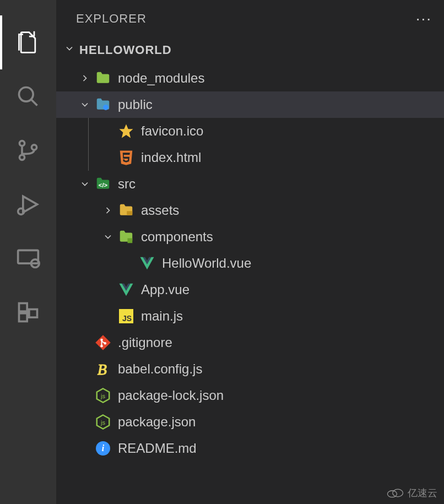 Image resolution: width=444 pixels, height=504 pixels. Describe the element at coordinates (103, 184) in the screenshot. I see `folder-src-icon: </>` at that location.